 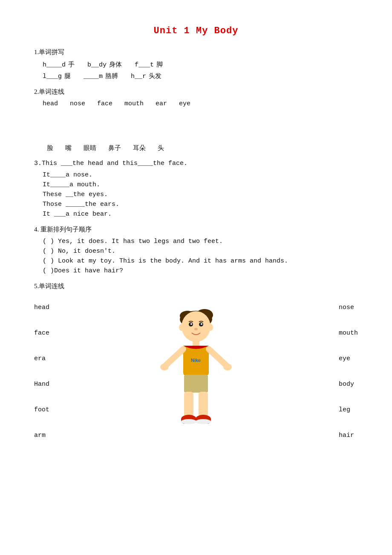 What do you see at coordinates (42, 410) in the screenshot?
I see `lw-foot: foot` at bounding box center [42, 410].